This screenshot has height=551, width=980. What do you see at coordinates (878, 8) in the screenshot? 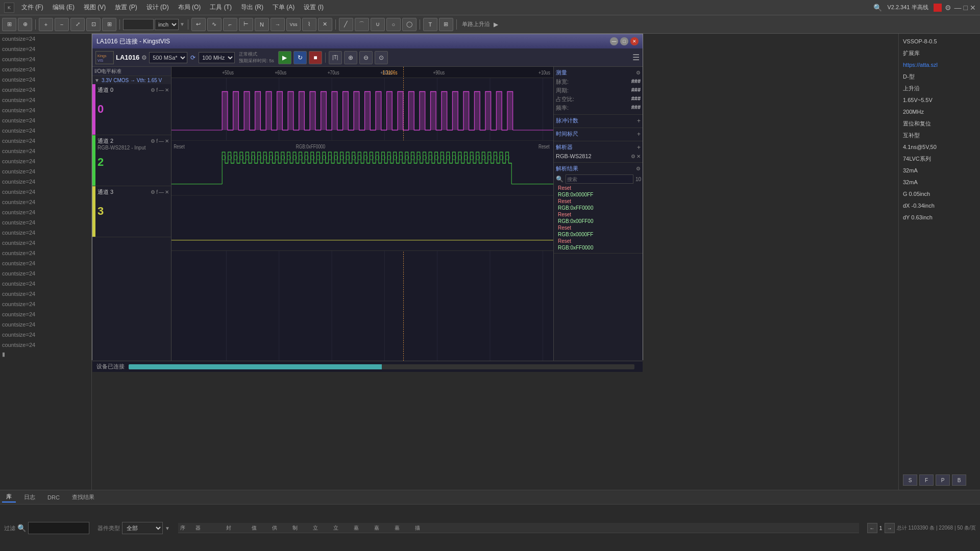
I see `search-icon: 🔍` at bounding box center [878, 8].